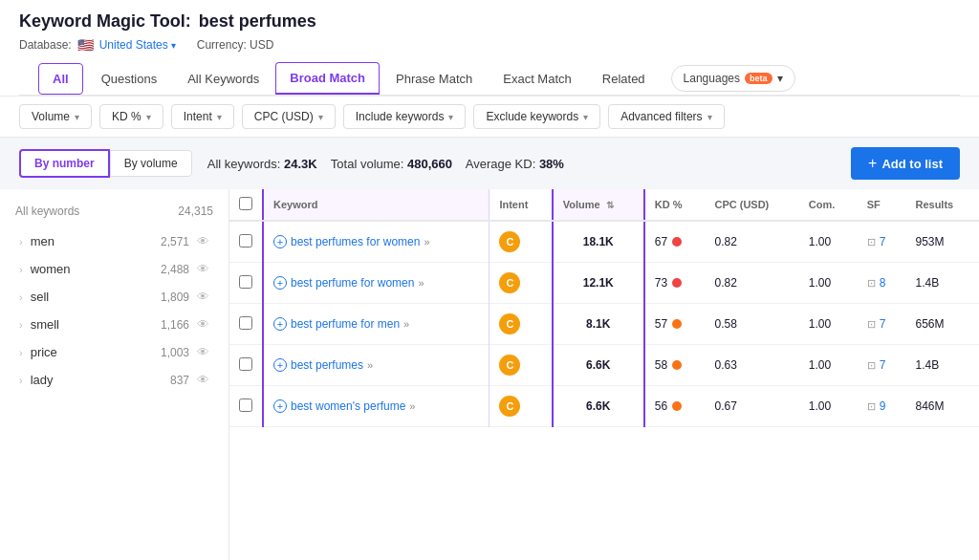 This screenshot has width=979, height=560. Describe the element at coordinates (280, 283) in the screenshot. I see `add-keyword-icon-1: +` at that location.